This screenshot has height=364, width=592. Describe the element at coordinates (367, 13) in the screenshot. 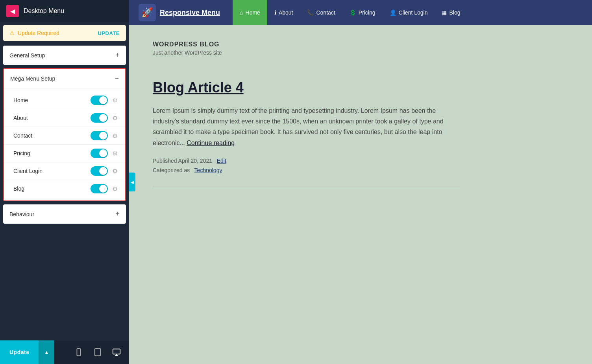

I see `nav-item-pricing-label: Pricing` at that location.